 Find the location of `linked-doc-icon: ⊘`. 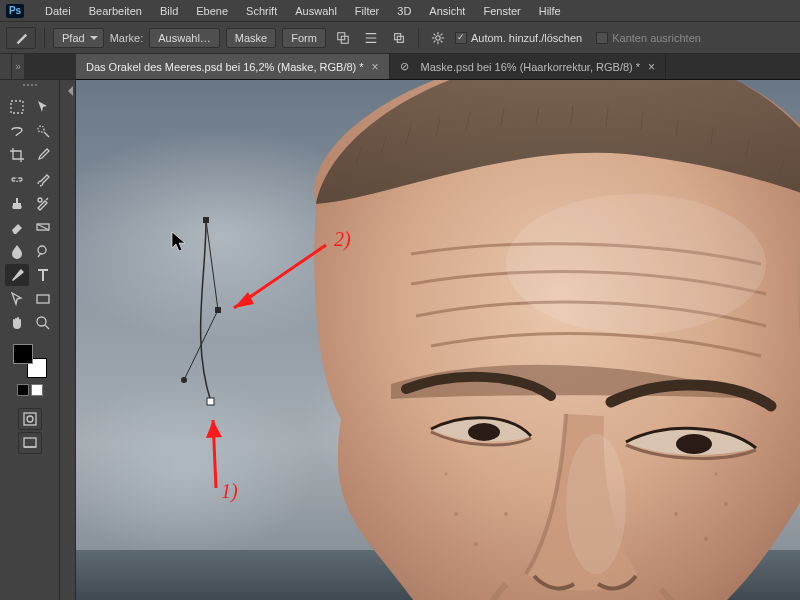

linked-doc-icon: ⊘ is located at coordinates (404, 66).